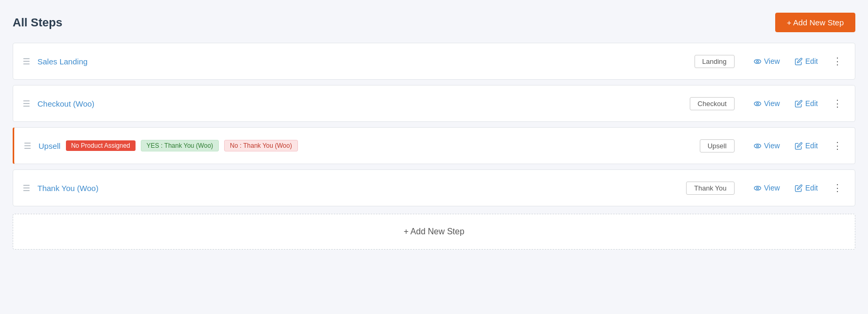  I want to click on badge-warning: No Product Assigned, so click(101, 146).